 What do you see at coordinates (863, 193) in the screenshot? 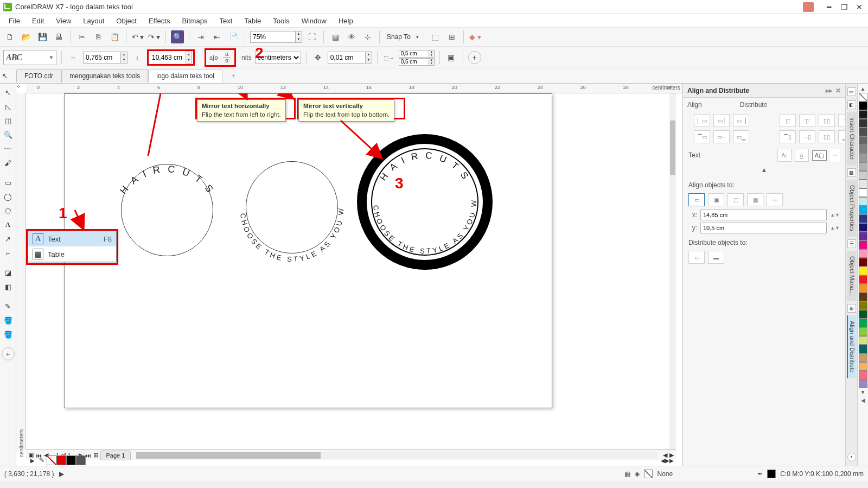
I see `pal-white` at bounding box center [863, 193].